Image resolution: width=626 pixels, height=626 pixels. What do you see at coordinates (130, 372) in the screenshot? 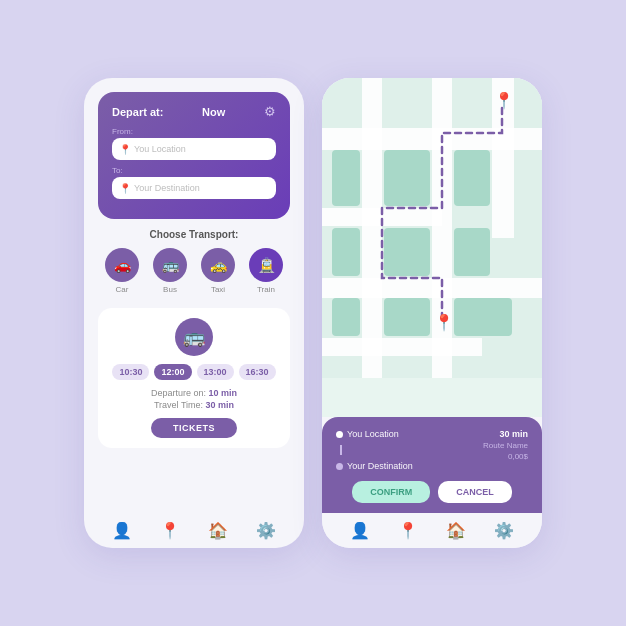
I see `time-chip-1030: 10:30` at bounding box center [130, 372].